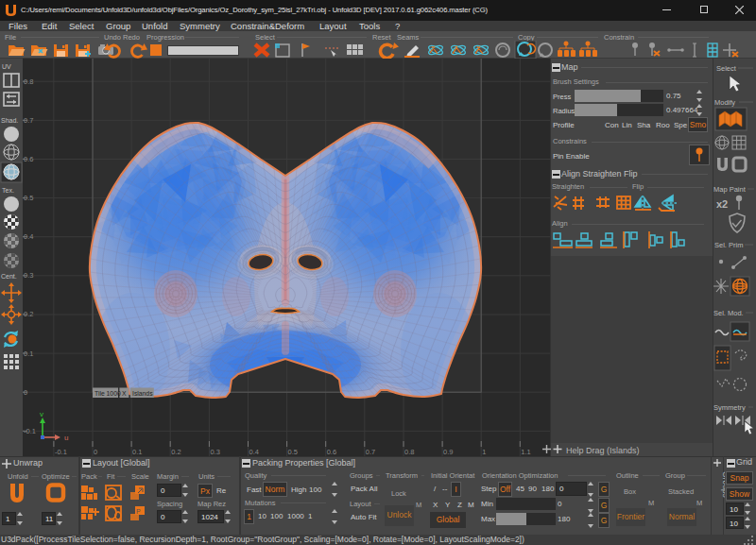  I want to click on svg-text: 0.6, so click(332, 451).